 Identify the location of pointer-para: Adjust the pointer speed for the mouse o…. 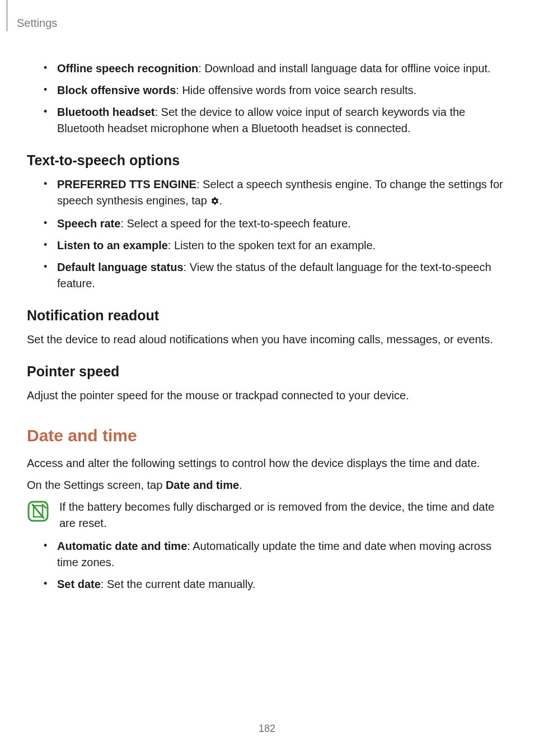
(267, 395).